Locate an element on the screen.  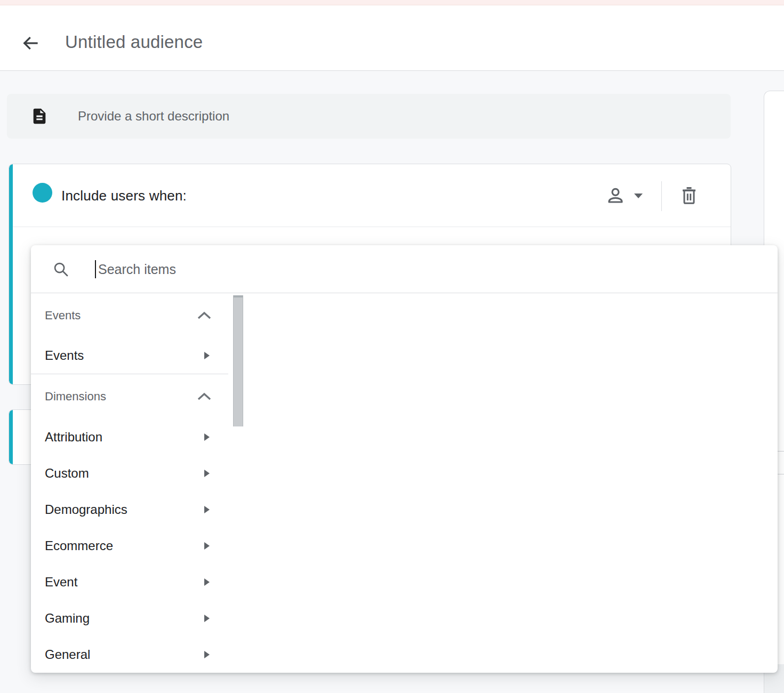
arrow-left-icon is located at coordinates (30, 43).